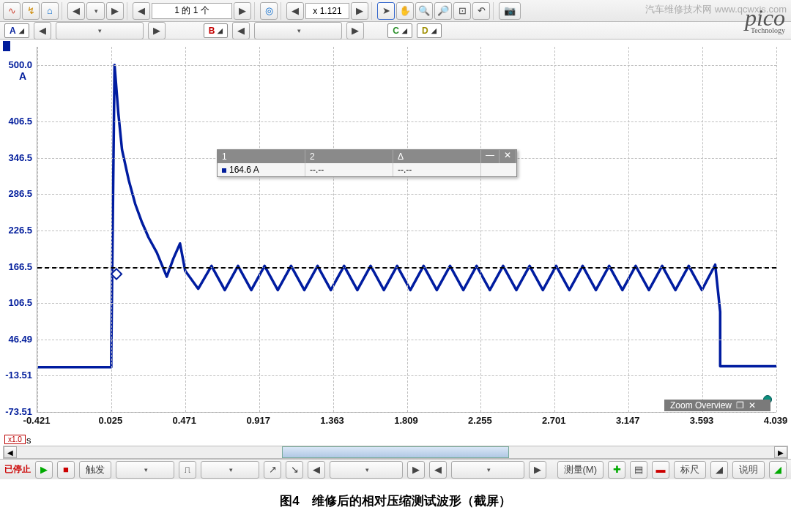 The width and height of the screenshot is (791, 532). I want to click on pointer-tool-btn: ➤, so click(386, 11).